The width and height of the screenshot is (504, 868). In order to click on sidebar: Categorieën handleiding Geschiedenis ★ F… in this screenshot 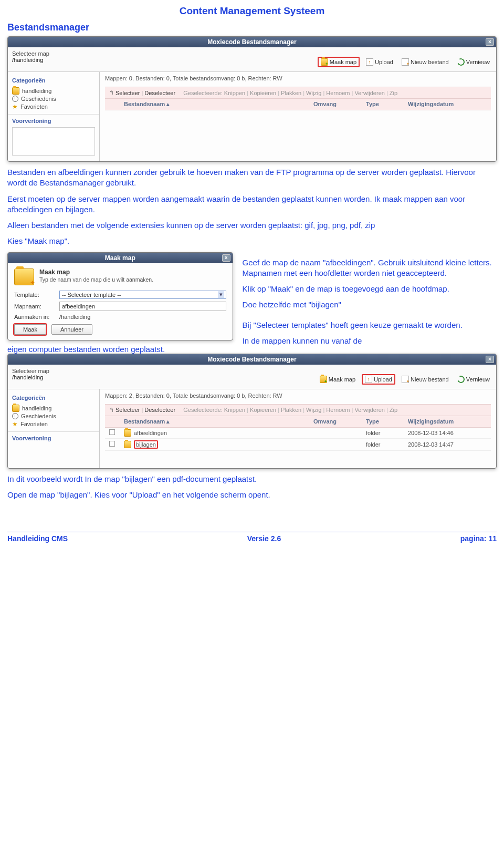, I will do `click(54, 429)`.